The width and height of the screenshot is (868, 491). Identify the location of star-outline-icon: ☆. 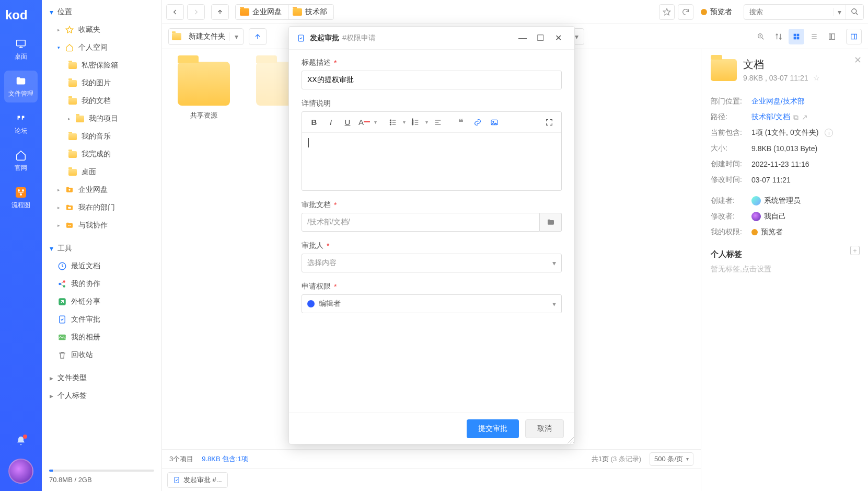
(816, 78).